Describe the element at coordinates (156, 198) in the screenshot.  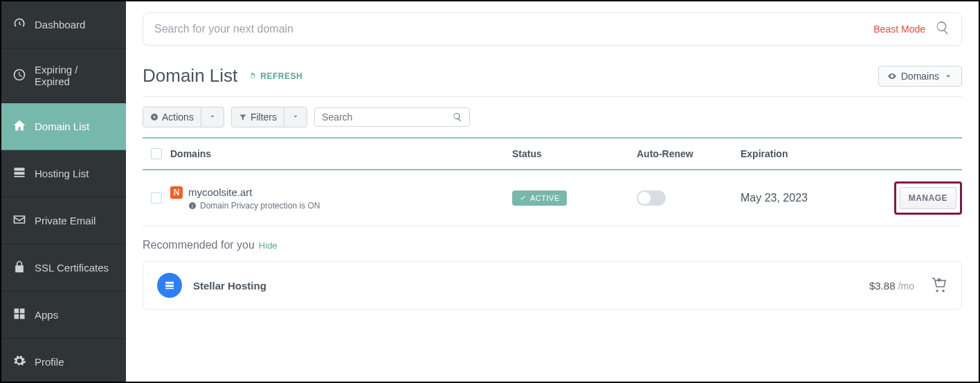
I see `row-checkbox` at that location.